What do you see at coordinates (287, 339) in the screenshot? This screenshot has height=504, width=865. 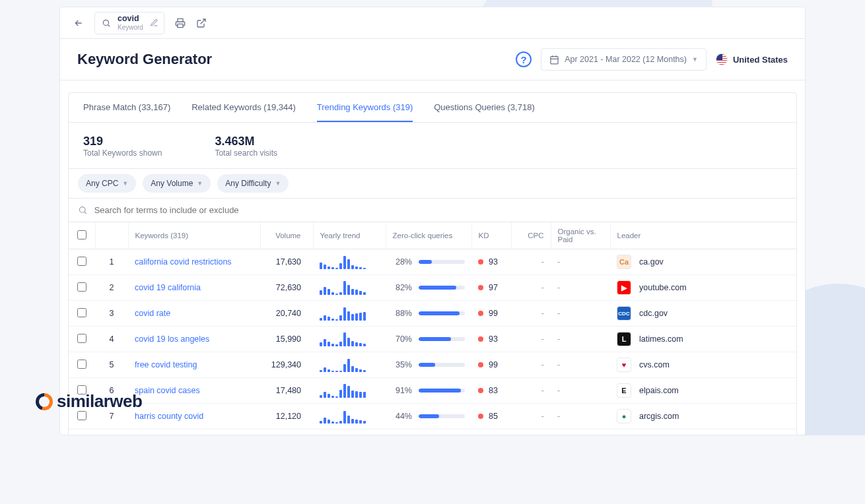 I see `row-volume: 15,990` at bounding box center [287, 339].